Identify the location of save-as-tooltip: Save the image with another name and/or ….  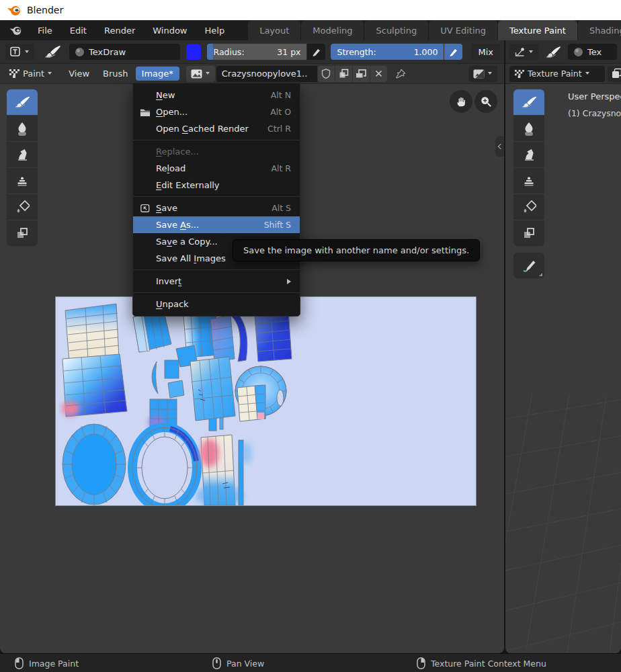
(356, 250).